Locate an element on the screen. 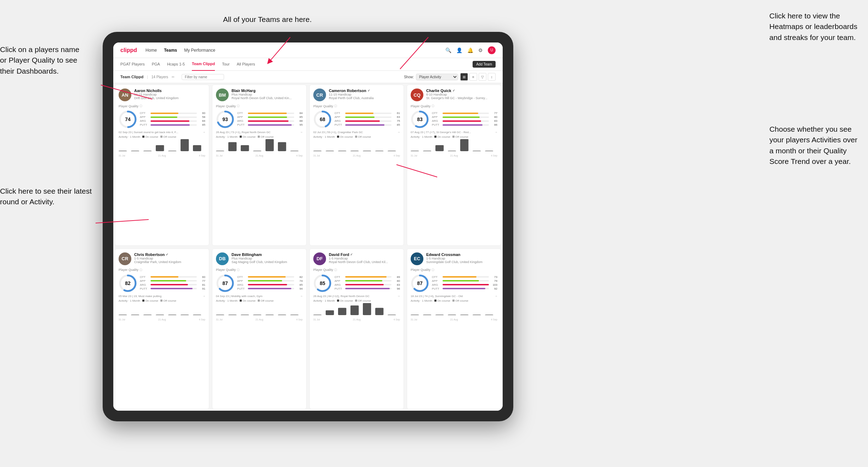 The height and width of the screenshot is (467, 868). player-name: Blair McHarg is located at coordinates (267, 91).